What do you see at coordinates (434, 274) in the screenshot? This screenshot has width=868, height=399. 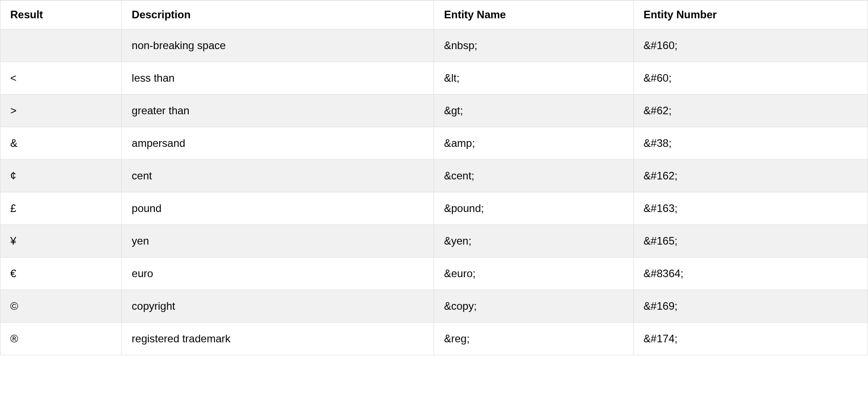 I see `table-row: €euro&euro;&#8364;` at bounding box center [434, 274].